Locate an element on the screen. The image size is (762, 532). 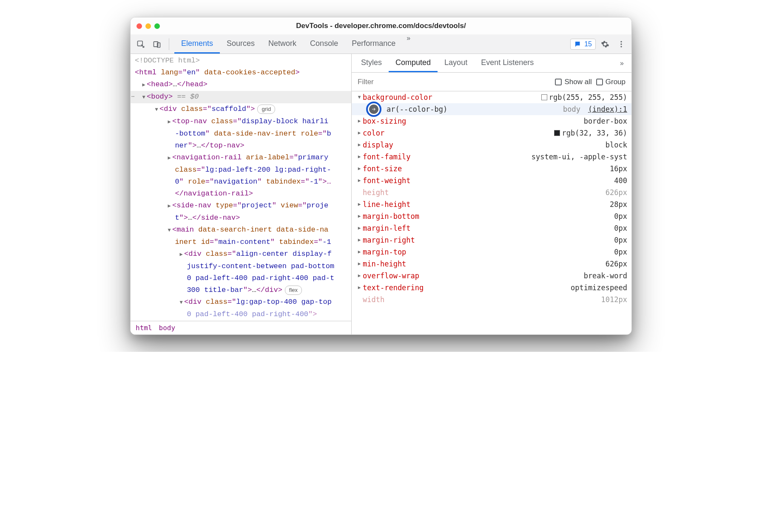
layout-badge-flex: flex is located at coordinates (293, 290).